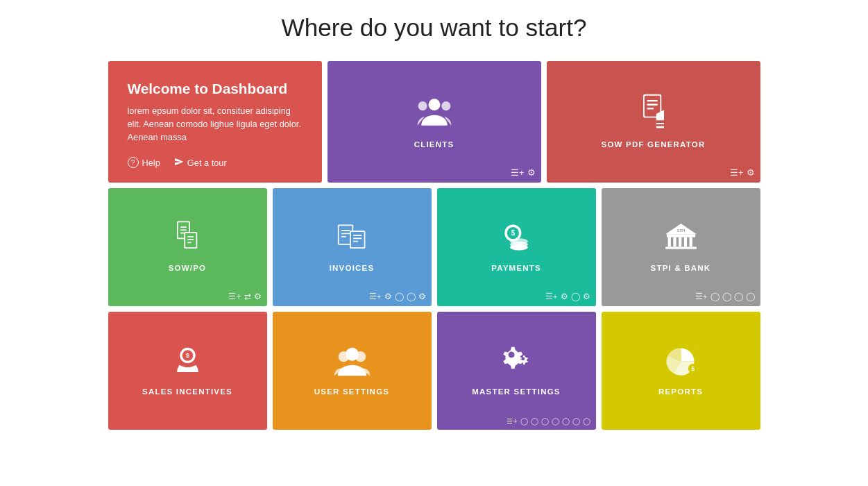 The height and width of the screenshot is (486, 868). I want to click on user-settings-label-main: USER SETTINGS, so click(352, 392).